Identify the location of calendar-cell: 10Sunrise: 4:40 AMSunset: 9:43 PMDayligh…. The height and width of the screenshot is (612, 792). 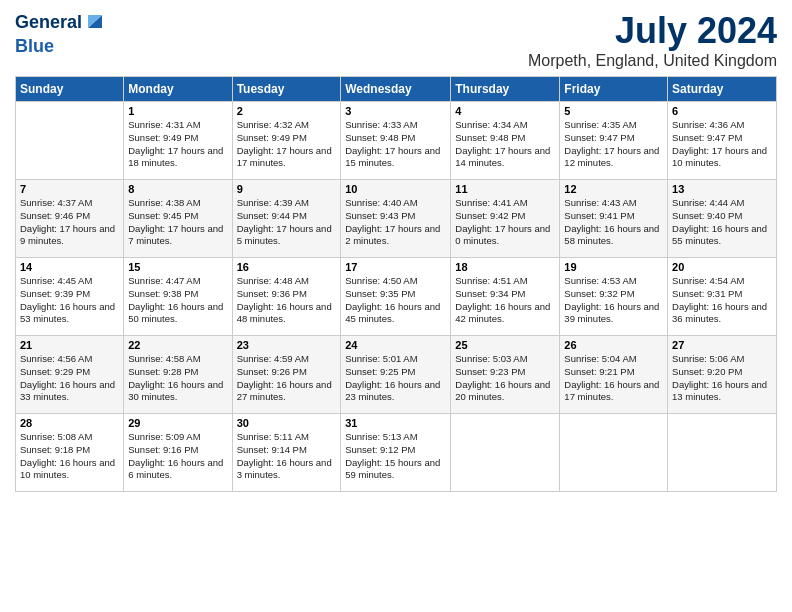
(396, 219).